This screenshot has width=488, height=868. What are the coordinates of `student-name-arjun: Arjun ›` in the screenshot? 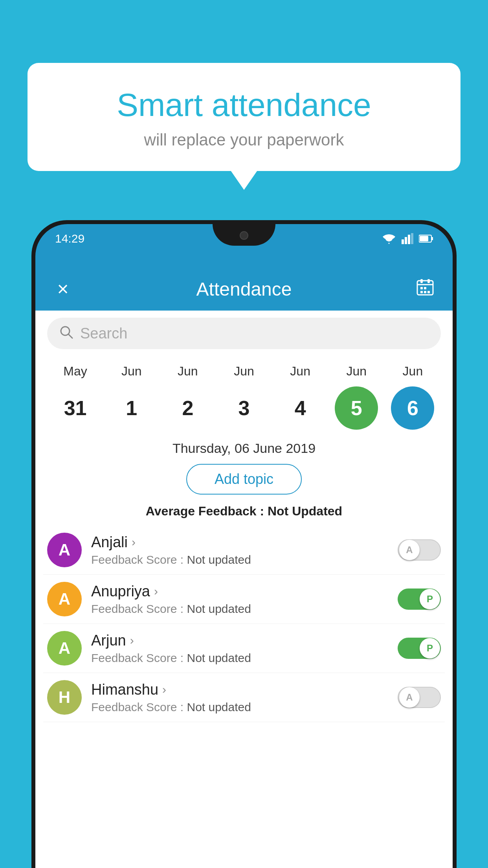 It's located at (244, 641).